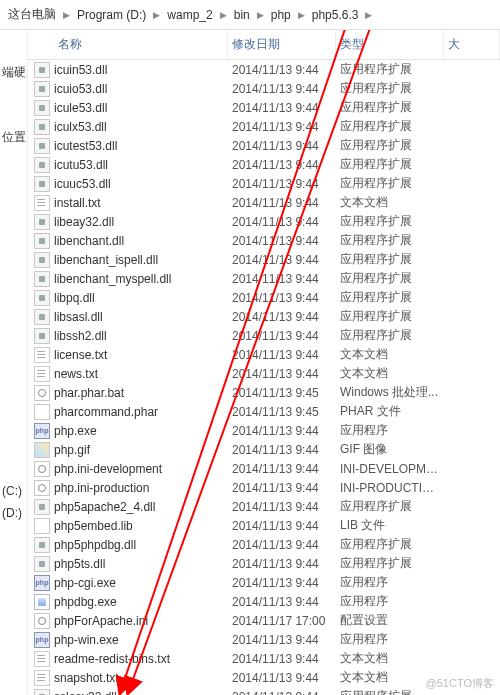  Describe the element at coordinates (264, 240) in the screenshot. I see `file-row: libenchant.dll2014/11/13 9:44应用程序扩展` at that location.